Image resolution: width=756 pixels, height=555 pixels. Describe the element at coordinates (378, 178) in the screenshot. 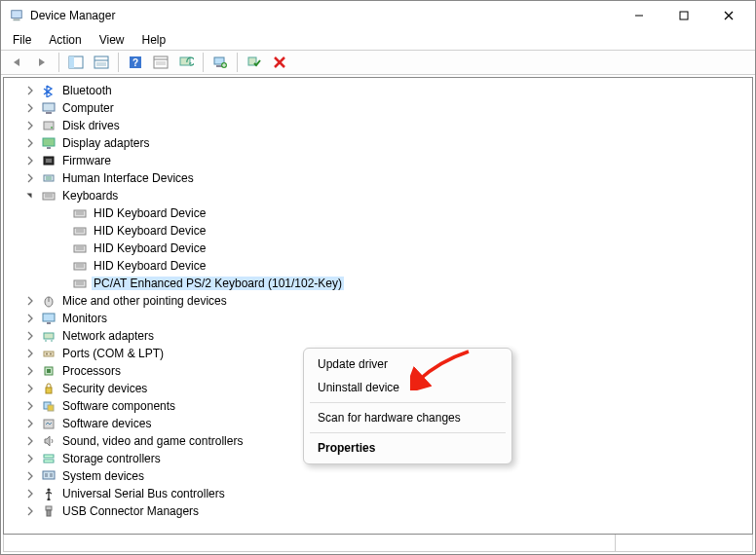

I see `tree-item: Human Interface Devices` at that location.